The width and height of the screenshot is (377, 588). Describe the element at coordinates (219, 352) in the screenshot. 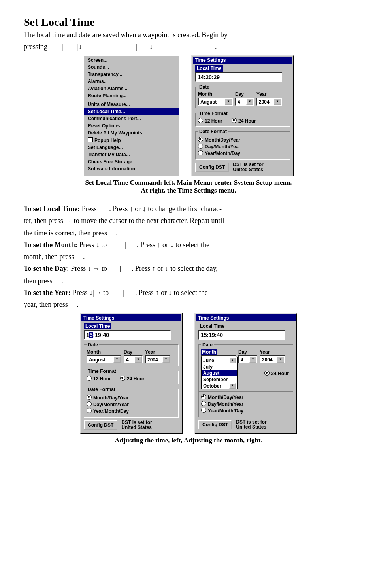

I see `month-label-selected: Month` at that location.